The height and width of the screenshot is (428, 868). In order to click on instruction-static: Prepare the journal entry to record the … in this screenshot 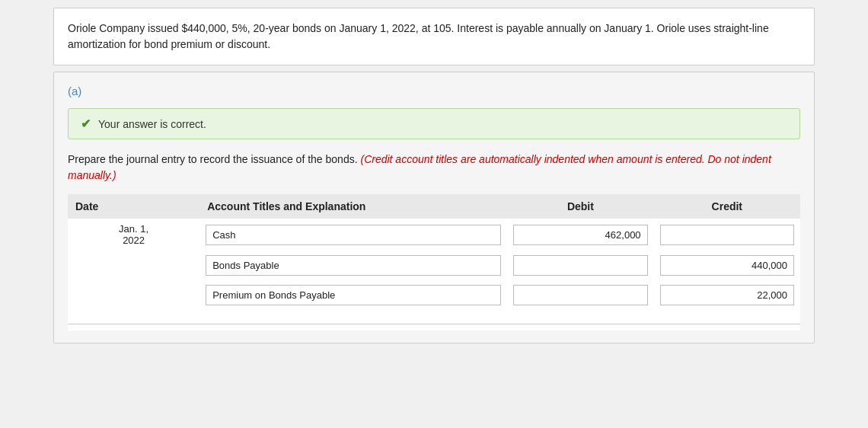, I will do `click(213, 159)`.